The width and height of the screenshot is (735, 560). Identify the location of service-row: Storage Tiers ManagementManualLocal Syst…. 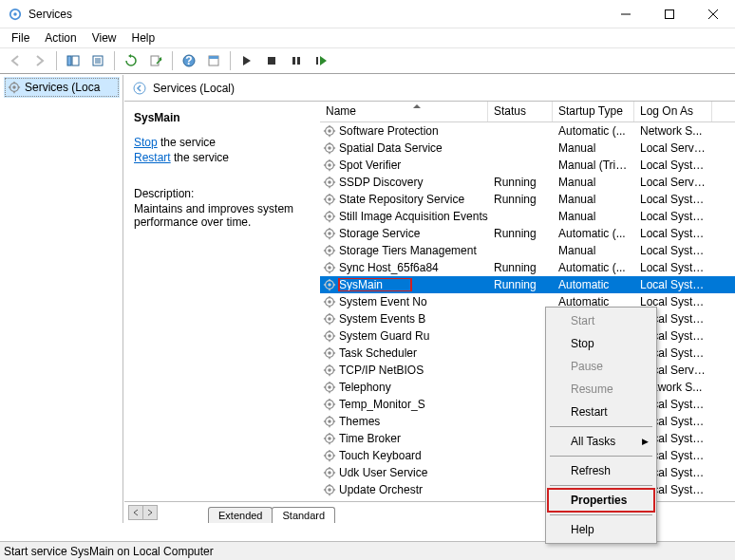
(528, 251).